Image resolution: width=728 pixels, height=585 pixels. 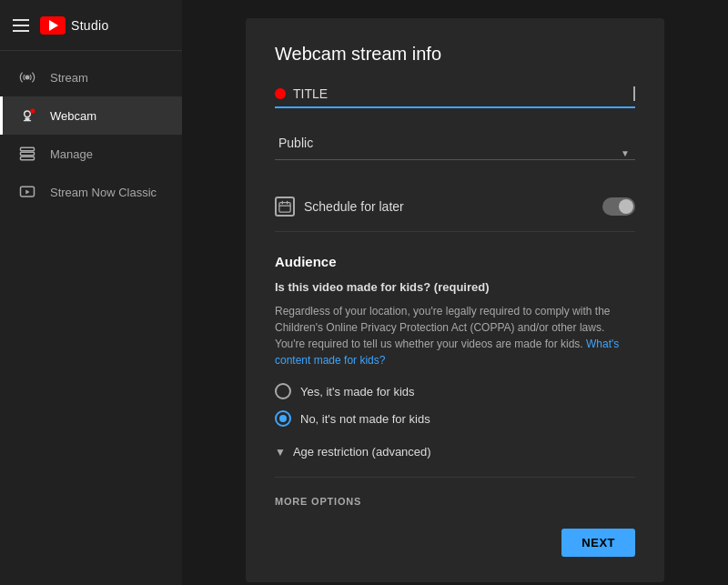 What do you see at coordinates (283, 419) in the screenshot?
I see `radio-no-icon` at bounding box center [283, 419].